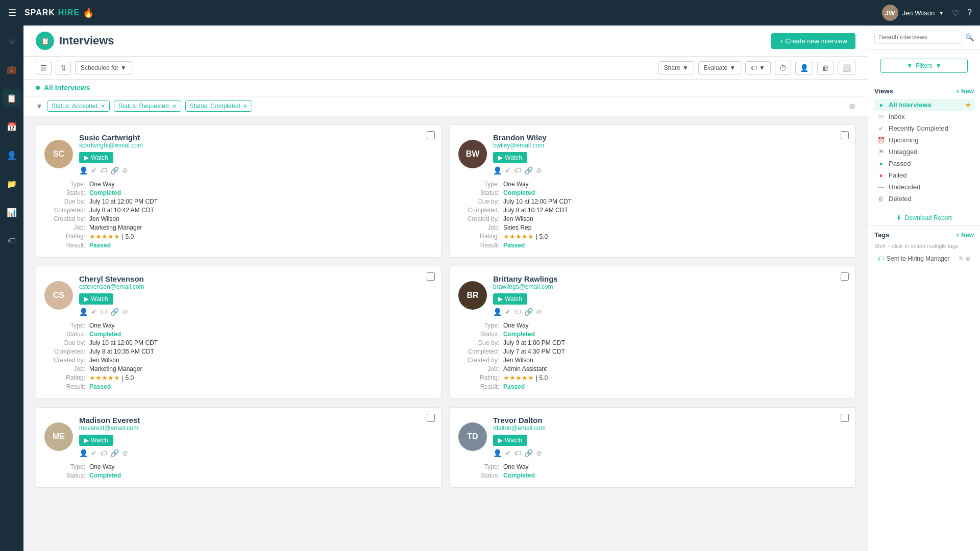 Image resolution: width=980 pixels, height=551 pixels. What do you see at coordinates (924, 129) in the screenshot?
I see `sidebar-view-item-recently-completed: ✔ Recently Completed` at bounding box center [924, 129].